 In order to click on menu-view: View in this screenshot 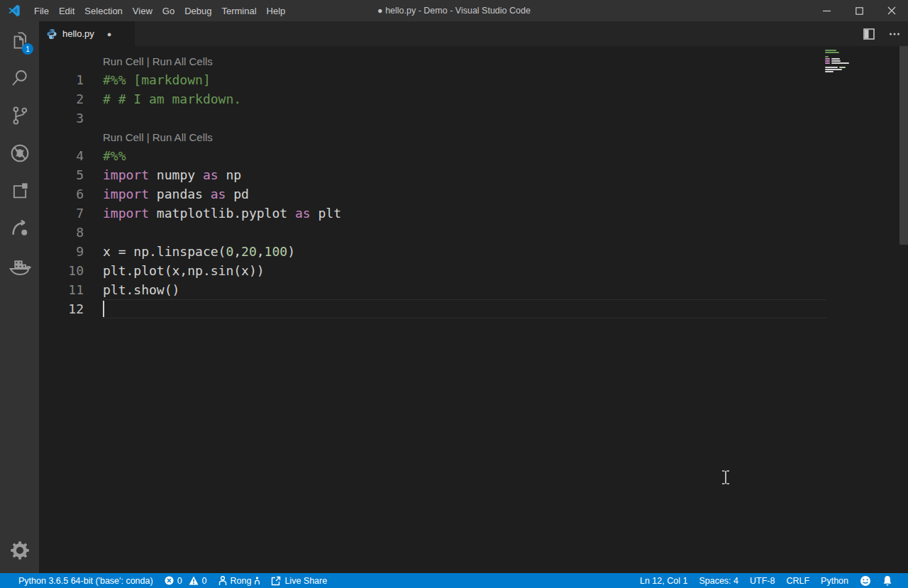, I will do `click(143, 11)`.